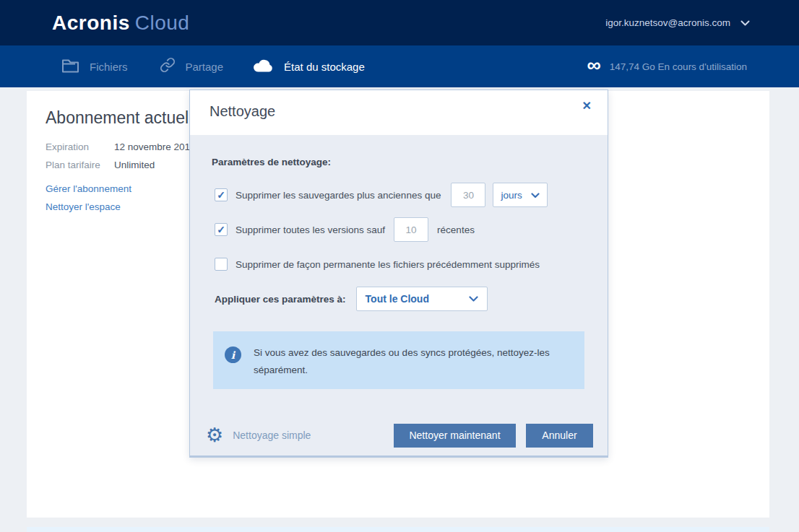  What do you see at coordinates (155, 147) in the screenshot?
I see `expiration-value: 12 novembre 2019` at bounding box center [155, 147].